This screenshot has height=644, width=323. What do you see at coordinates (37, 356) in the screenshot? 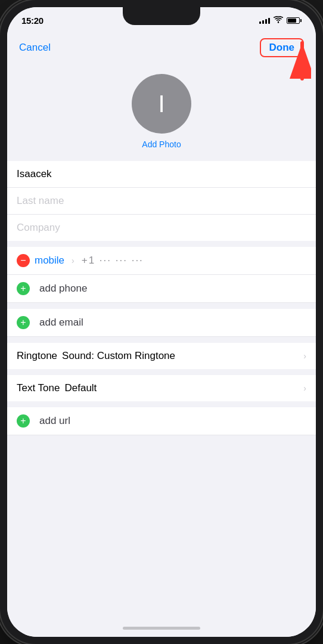
I see `ringtone-label: Ringtone` at bounding box center [37, 356].